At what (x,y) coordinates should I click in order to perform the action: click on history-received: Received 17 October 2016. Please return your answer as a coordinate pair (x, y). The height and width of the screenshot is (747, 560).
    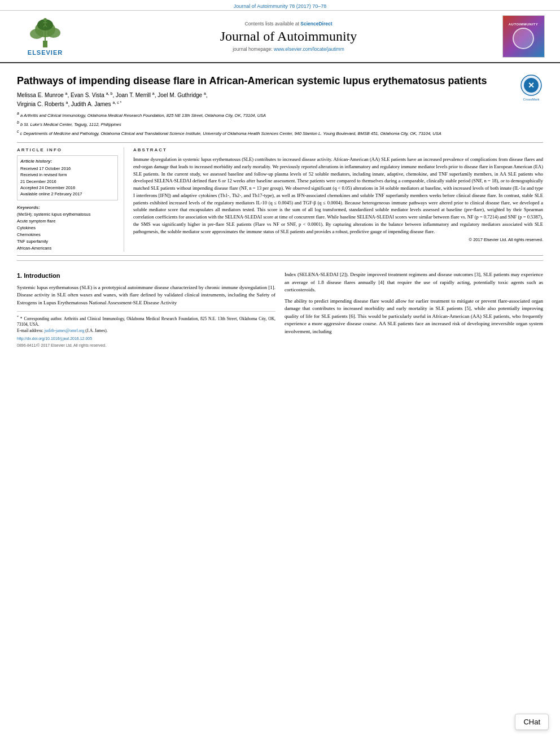
    Looking at the image, I should click on (68, 168).